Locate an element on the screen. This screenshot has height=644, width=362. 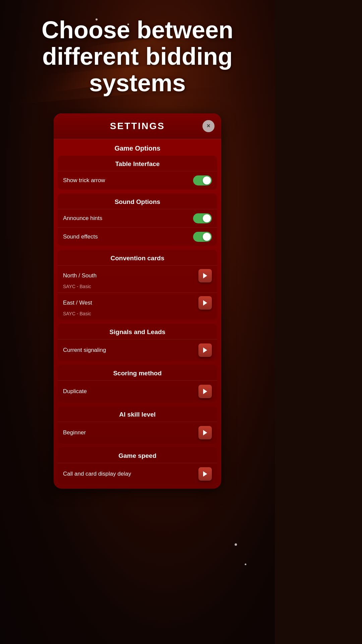
sound-options-header: Sound Options is located at coordinates (137, 201).